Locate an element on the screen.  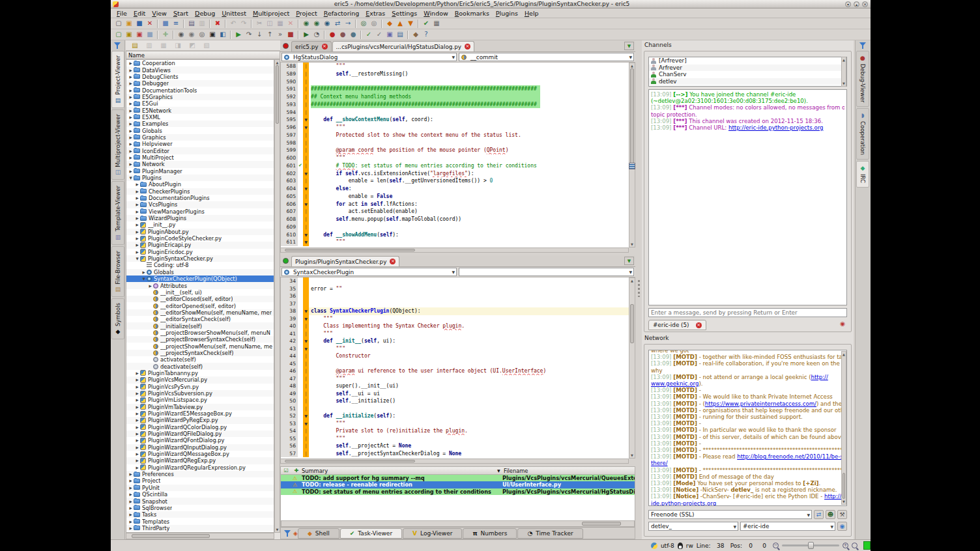
tree-item: __projectBrowserShowMenu(self, menuN is located at coordinates (200, 333).